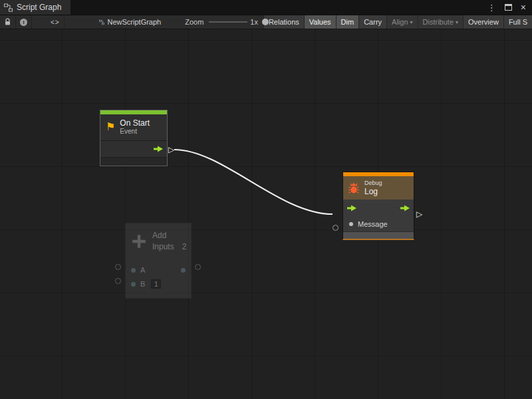  I want to click on add-node-header: Add Inputs 2, so click(158, 241).